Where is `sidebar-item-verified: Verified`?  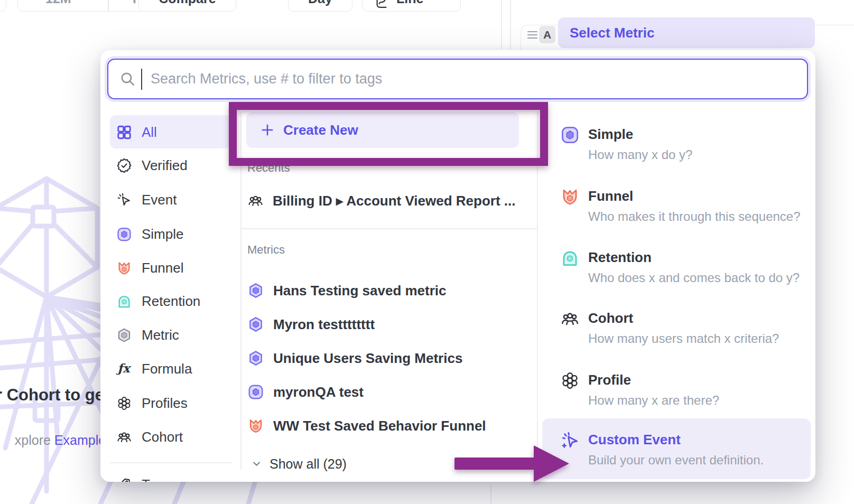 sidebar-item-verified: Verified is located at coordinates (152, 166).